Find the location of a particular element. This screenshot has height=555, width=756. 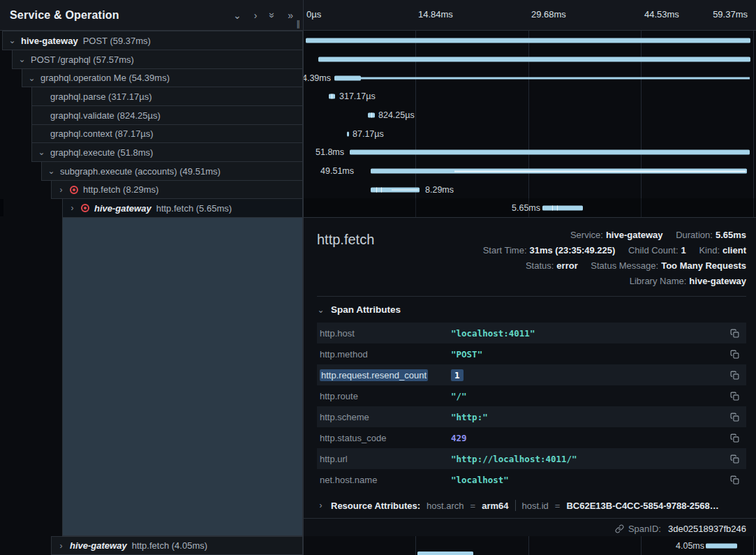

span-name: graphql.parse (317.17µs) is located at coordinates (101, 96).